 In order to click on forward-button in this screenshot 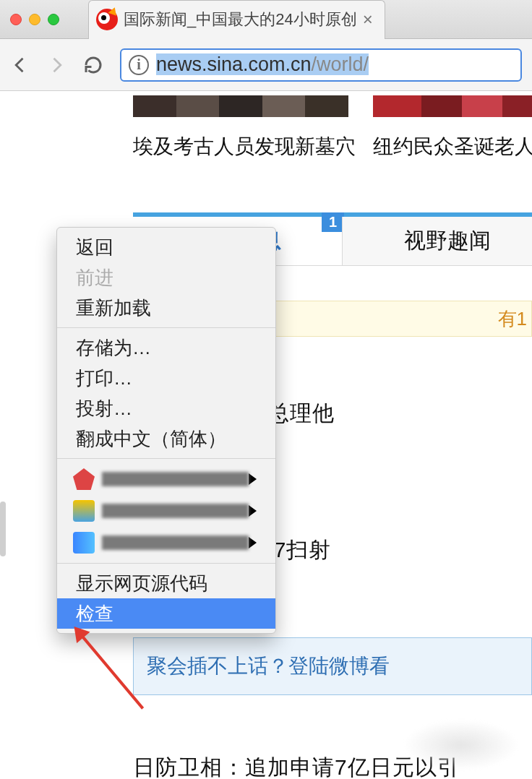, I will do `click(56, 65)`.